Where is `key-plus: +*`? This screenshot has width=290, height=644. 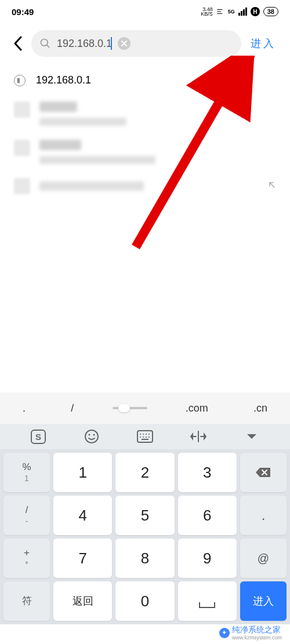 key-plus: +* is located at coordinates (27, 558).